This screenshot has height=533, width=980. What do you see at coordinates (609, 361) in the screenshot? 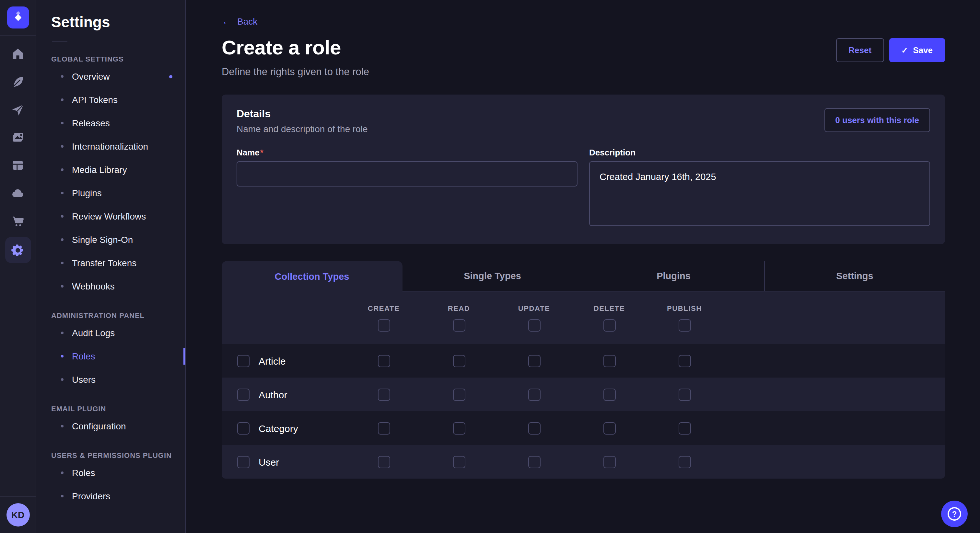
I see `article-delete-checkbox` at bounding box center [609, 361].